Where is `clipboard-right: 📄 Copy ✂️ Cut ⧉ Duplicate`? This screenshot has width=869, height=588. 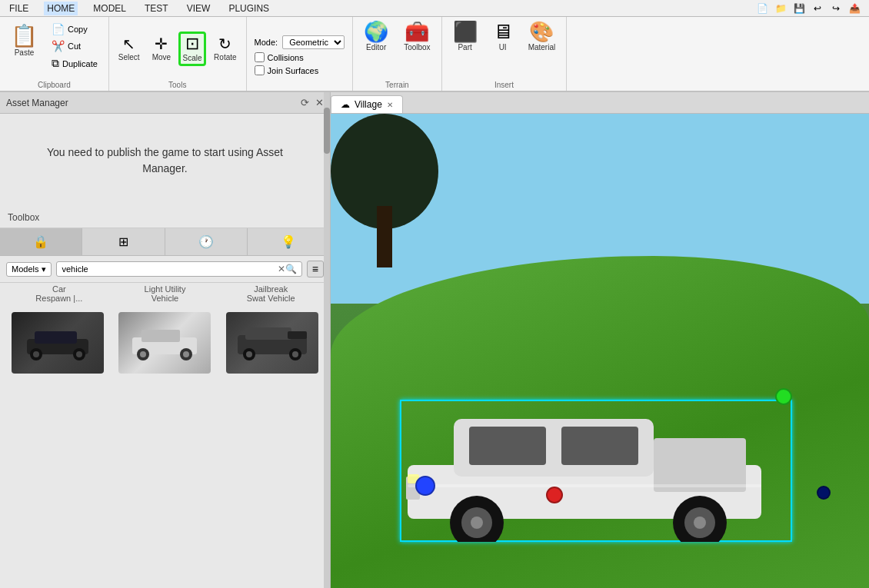
clipboard-right: 📄 Copy ✂️ Cut ⧉ Duplicate is located at coordinates (75, 46).